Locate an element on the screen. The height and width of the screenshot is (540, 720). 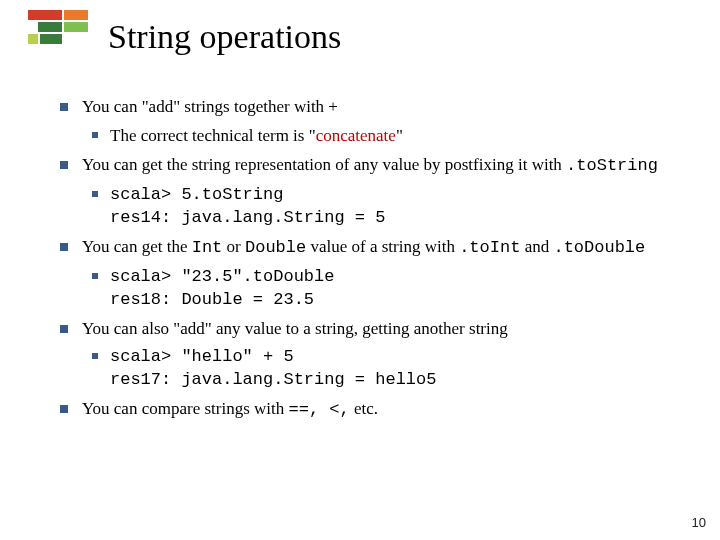
bullet-compare: You can compare strings with ==, <, etc. is located at coordinates (375, 410).